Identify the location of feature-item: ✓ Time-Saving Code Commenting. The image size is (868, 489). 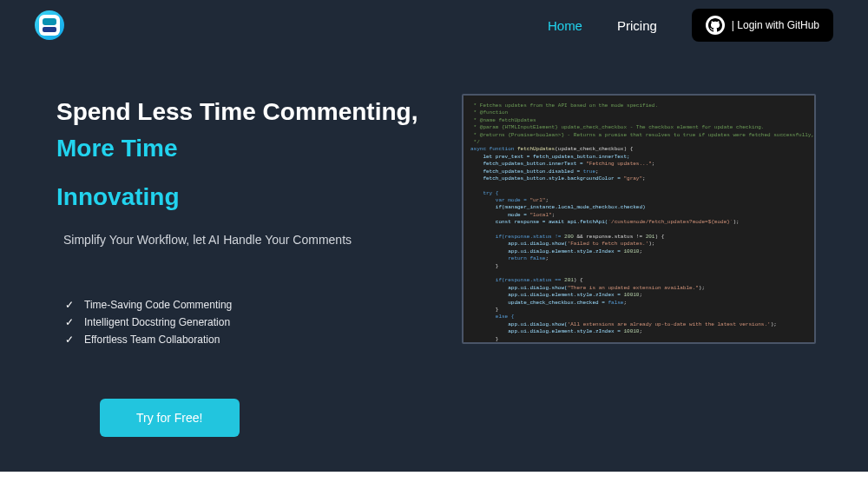
(250, 305).